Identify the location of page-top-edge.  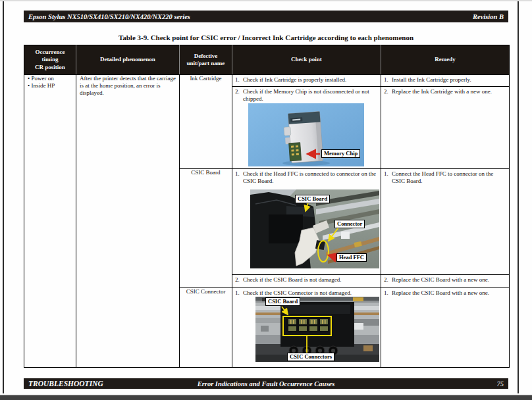
(266, 1).